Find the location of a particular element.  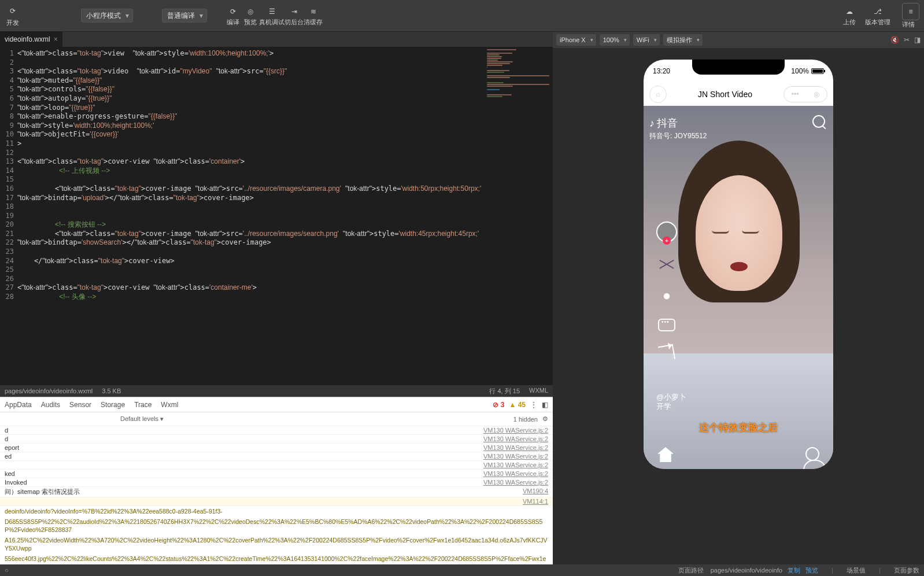

status-ring-icon: ○ is located at coordinates (7, 570).